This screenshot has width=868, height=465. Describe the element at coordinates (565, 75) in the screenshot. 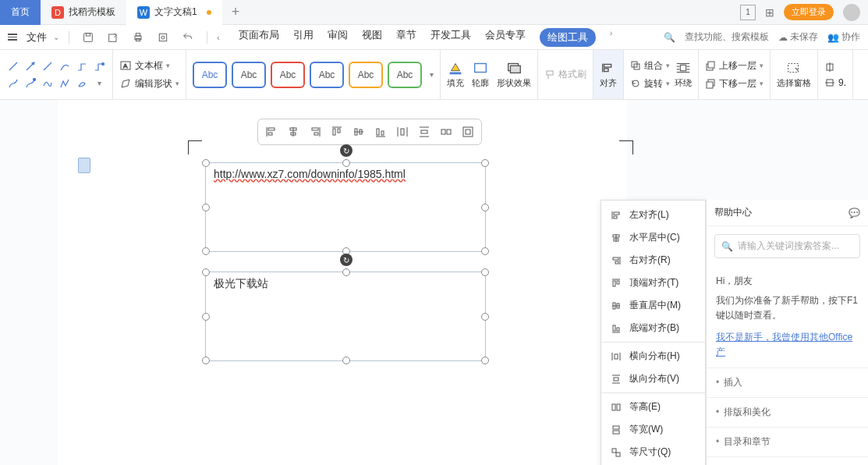

I see `format-brush-button: 格式刷` at that location.